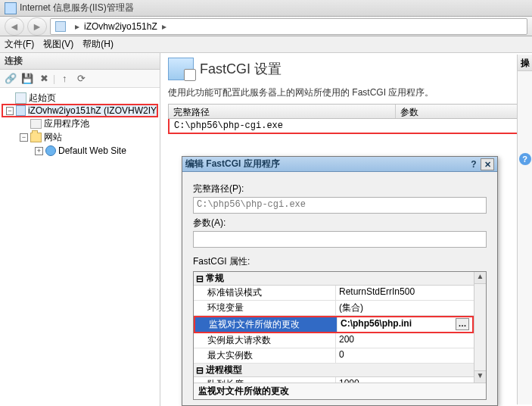 Image resolution: width=532 pixels, height=406 pixels. I want to click on tree-sites: − 网站, so click(80, 137).